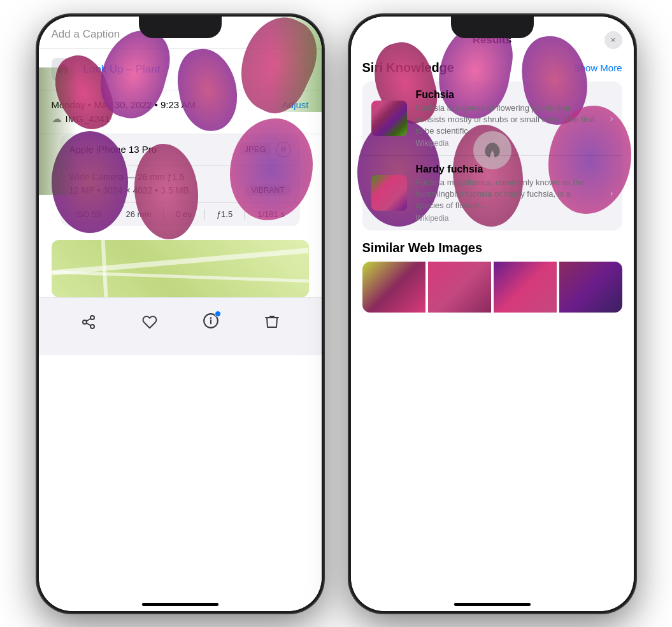  I want to click on similar-images, so click(492, 287).